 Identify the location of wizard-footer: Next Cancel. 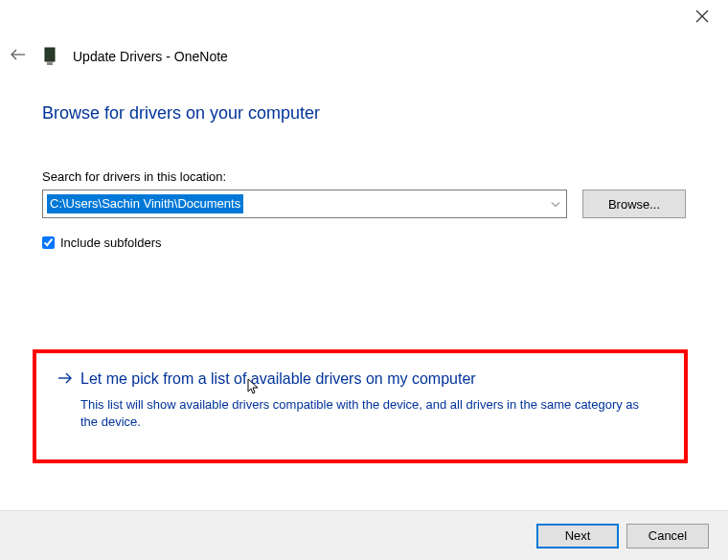
(364, 535).